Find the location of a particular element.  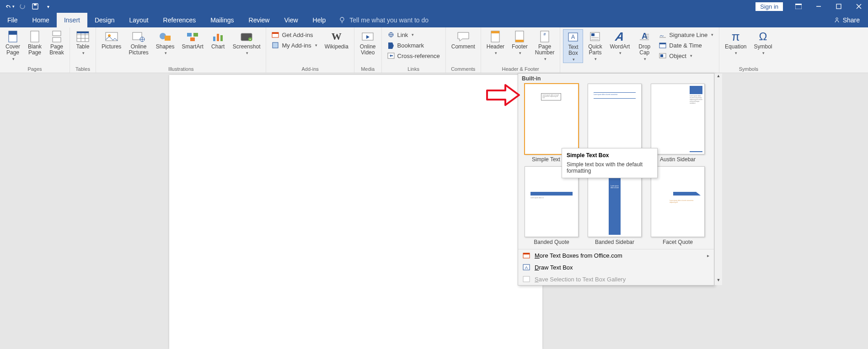

group-comments: Comment Comments is located at coordinates (464, 50).